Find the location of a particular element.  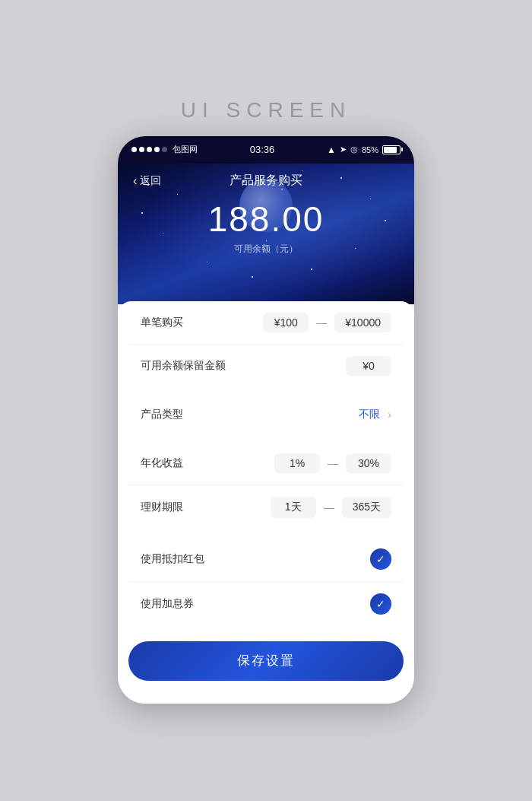

hero-section: ‹ 返回 产品服务购买 188.00 可用余额（元） is located at coordinates (266, 234).